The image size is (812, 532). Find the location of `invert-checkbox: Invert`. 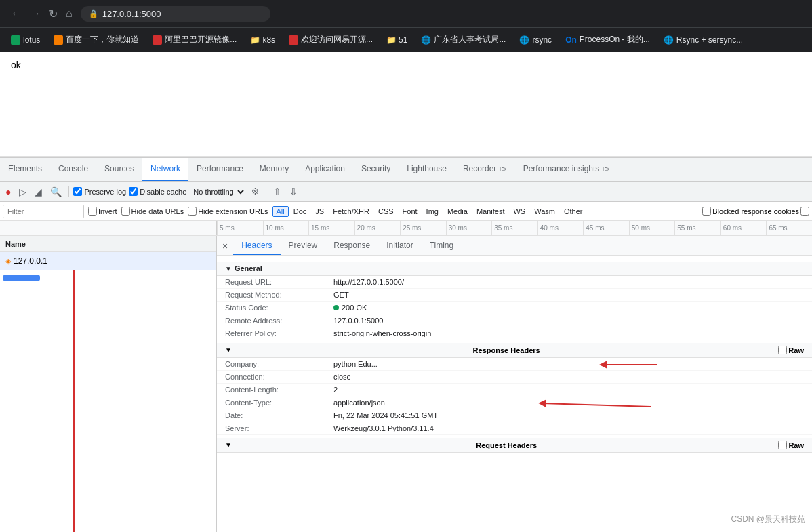

invert-checkbox: Invert is located at coordinates (103, 211).